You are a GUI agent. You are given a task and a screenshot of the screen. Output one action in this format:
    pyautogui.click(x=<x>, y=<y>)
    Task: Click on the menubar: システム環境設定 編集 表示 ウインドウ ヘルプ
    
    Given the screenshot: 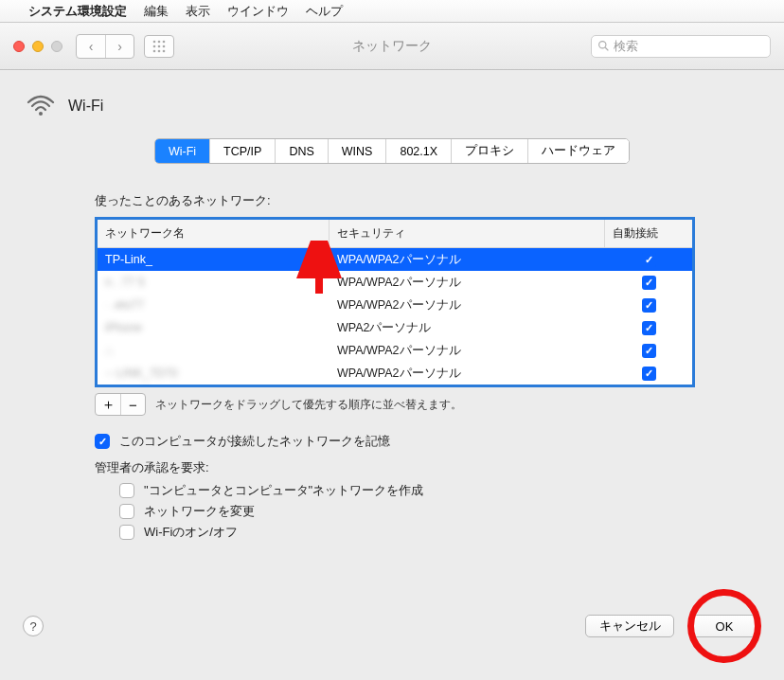 What is the action you would take?
    pyautogui.click(x=392, y=11)
    